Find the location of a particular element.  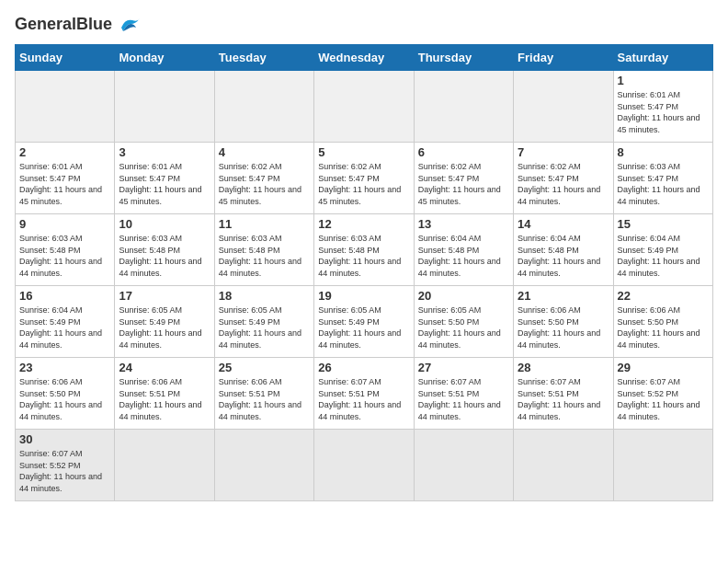

calendar-cell: 2Sunrise: 6:01 AMSunset: 5:47 PMDaylight… is located at coordinates (65, 178).